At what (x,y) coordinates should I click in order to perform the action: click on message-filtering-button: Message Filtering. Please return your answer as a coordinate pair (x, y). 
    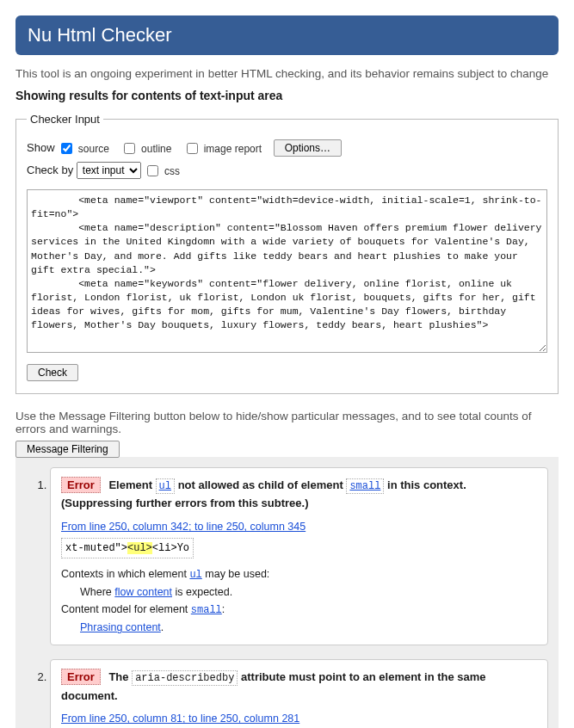
    Looking at the image, I should click on (67, 449).